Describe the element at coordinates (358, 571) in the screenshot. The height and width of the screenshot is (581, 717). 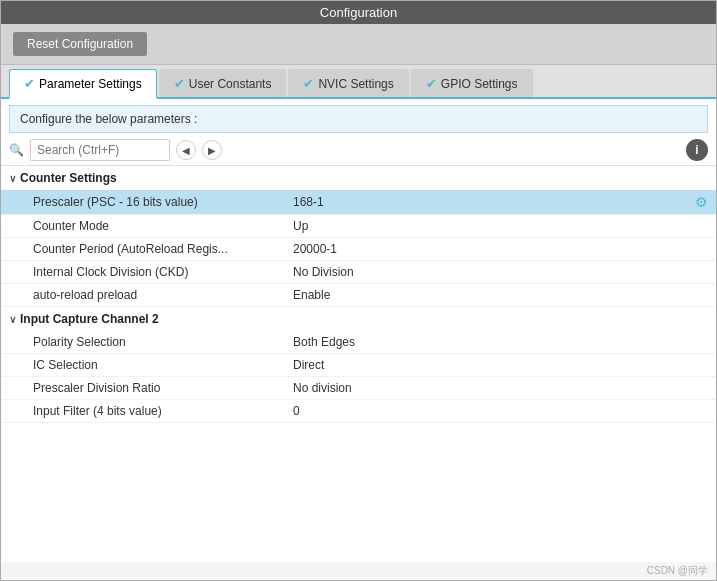
I see `footer-watermark: CSDN @同学` at that location.